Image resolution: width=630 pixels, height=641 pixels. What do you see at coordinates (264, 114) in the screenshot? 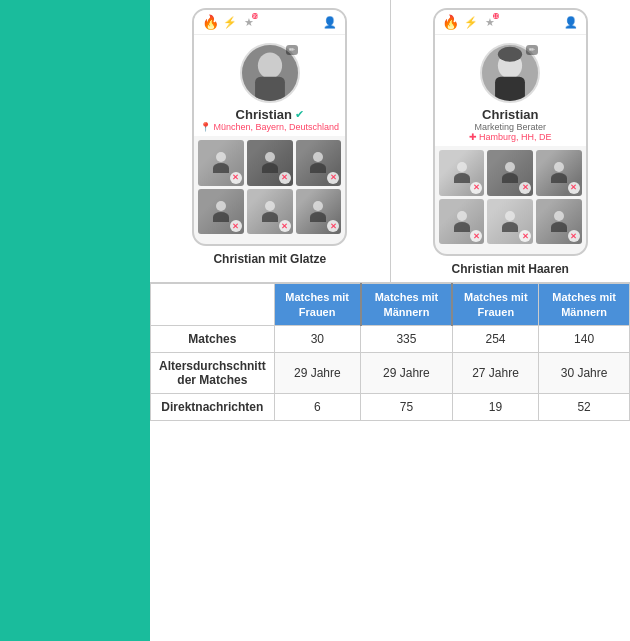
I see `profile-name-bald: Christian` at bounding box center [264, 114].